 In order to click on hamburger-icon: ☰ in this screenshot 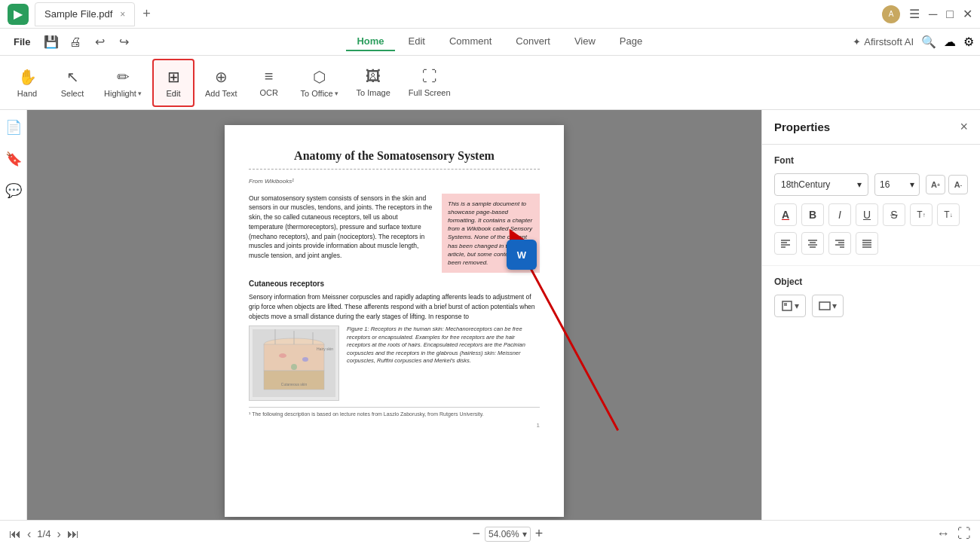, I will do `click(914, 14)`.